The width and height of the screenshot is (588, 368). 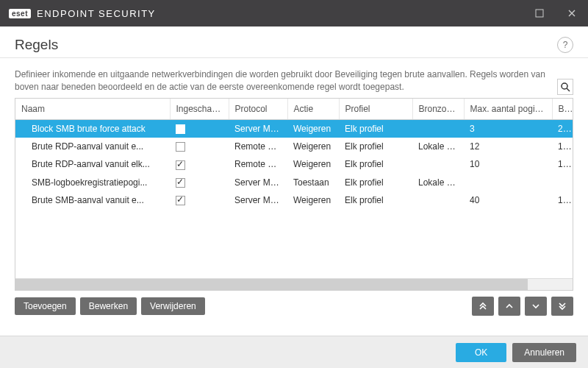 What do you see at coordinates (562, 109) in the screenshot?
I see `col-header-b: B...` at bounding box center [562, 109].